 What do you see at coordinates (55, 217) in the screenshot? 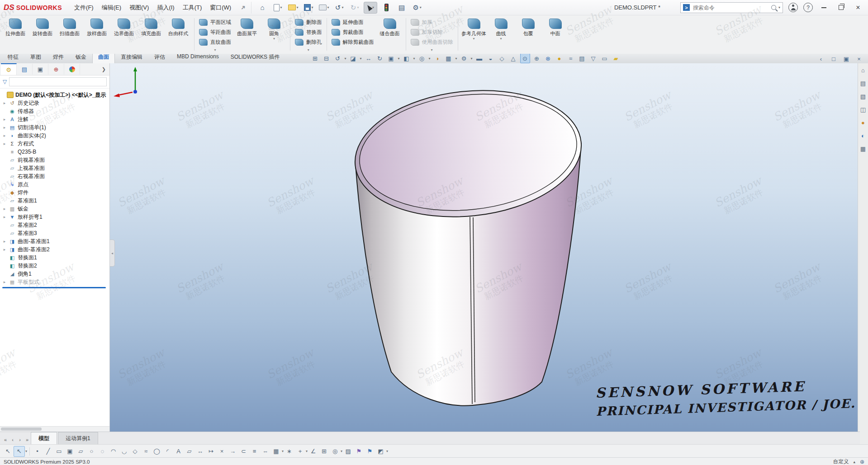
I see `tree-item-14: ▸▼放样折弯1` at bounding box center [55, 217].